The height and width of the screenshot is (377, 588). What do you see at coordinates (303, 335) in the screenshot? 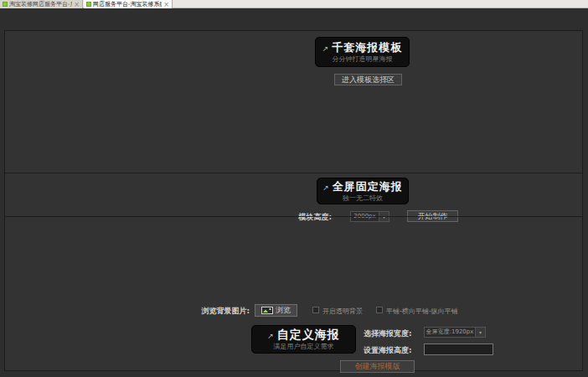
I see `section-title: ↗自定义海报` at bounding box center [303, 335].